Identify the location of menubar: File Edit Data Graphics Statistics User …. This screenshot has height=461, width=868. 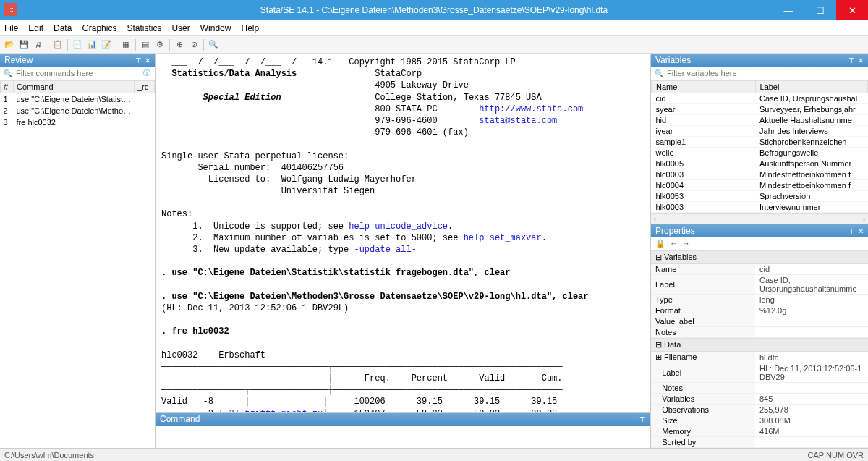
(434, 28).